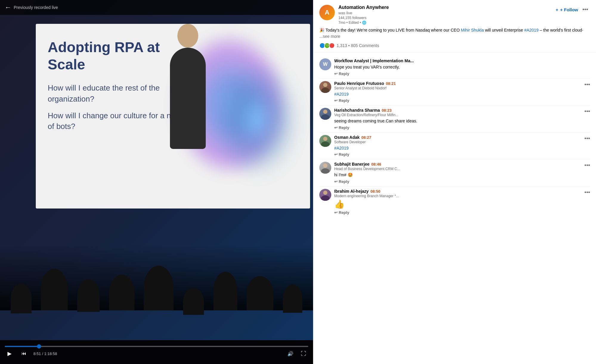  What do you see at coordinates (462, 61) in the screenshot?
I see `comment-name-row: Workflow Analyst | Implementation Ma...` at bounding box center [462, 61].